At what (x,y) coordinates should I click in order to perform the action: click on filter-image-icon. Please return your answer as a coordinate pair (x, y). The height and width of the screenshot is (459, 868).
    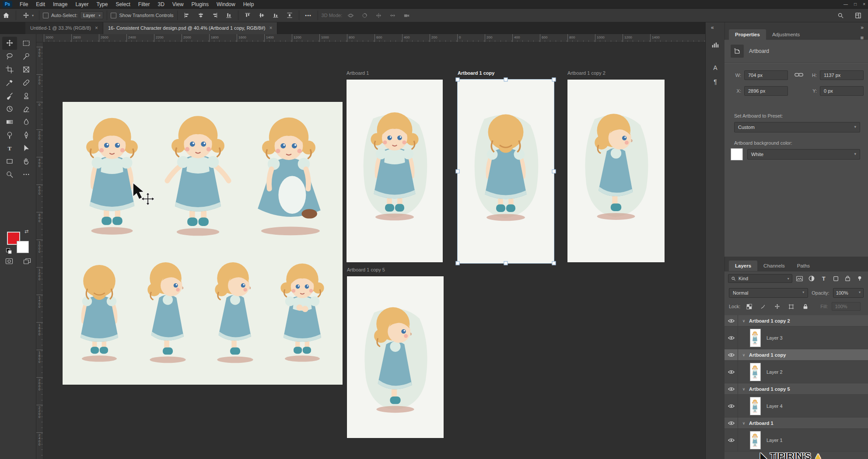
    Looking at the image, I should click on (800, 278).